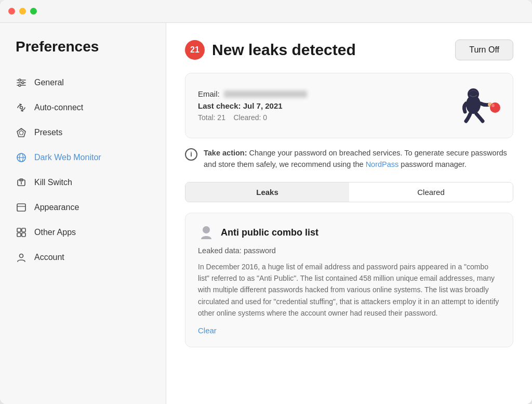 The image size is (532, 404). Describe the element at coordinates (21, 207) in the screenshot. I see `appearance-icon` at that location.